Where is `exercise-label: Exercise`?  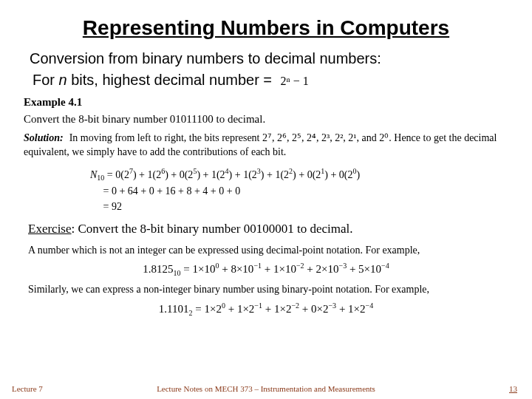 exercise-label: Exercise is located at coordinates (50, 229).